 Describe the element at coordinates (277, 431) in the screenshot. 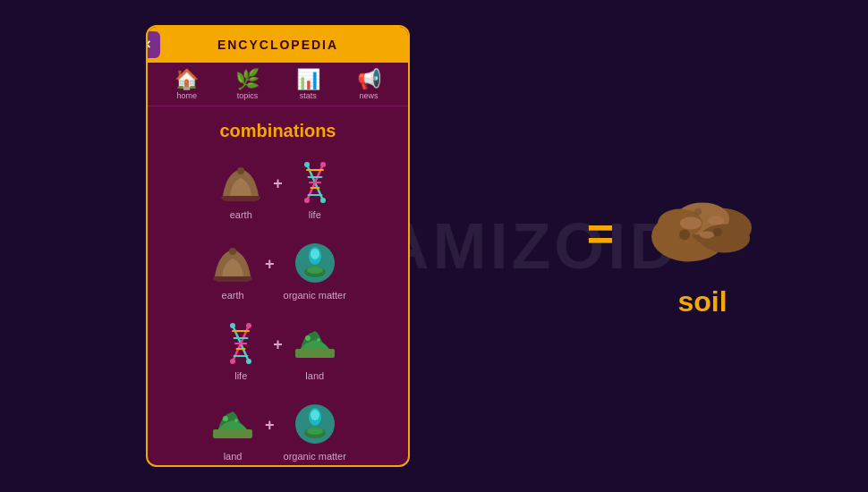

I see `combo-row-4: land + organic matter` at that location.